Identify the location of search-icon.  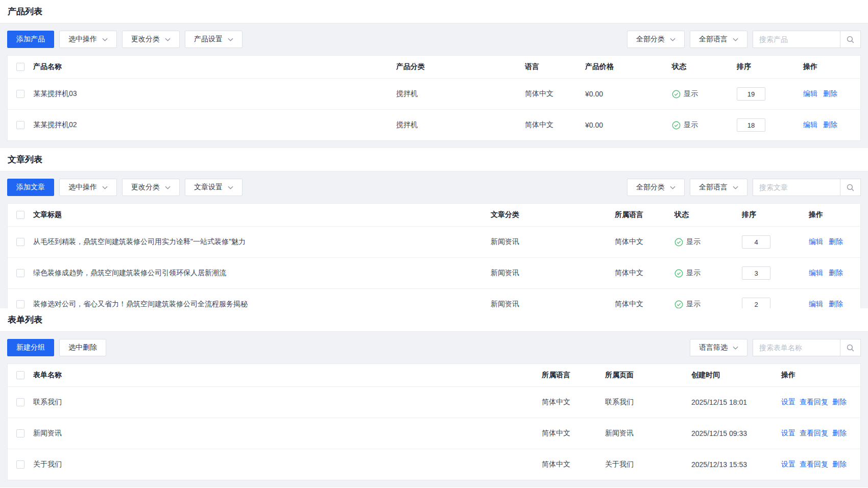
(851, 40).